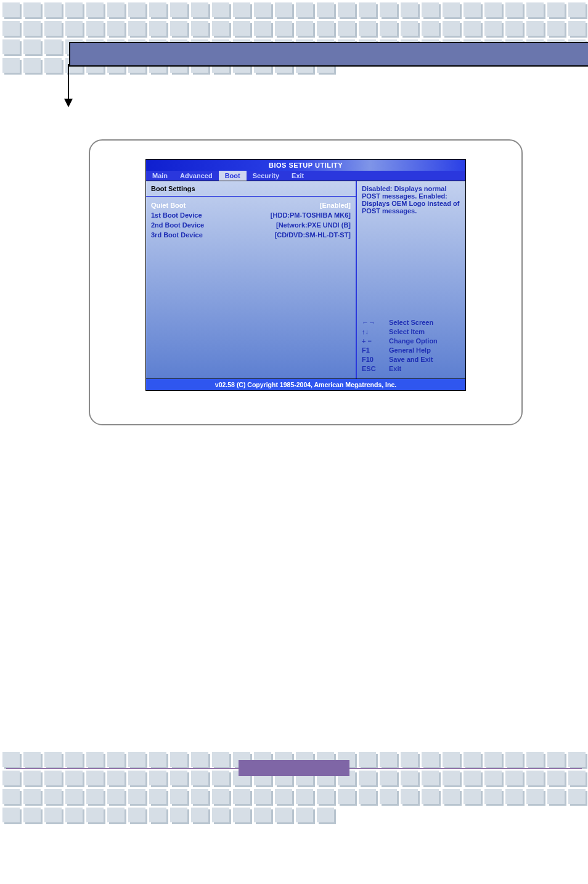 The width and height of the screenshot is (588, 884). I want to click on menu-tab-advanced: Advanced, so click(196, 176).